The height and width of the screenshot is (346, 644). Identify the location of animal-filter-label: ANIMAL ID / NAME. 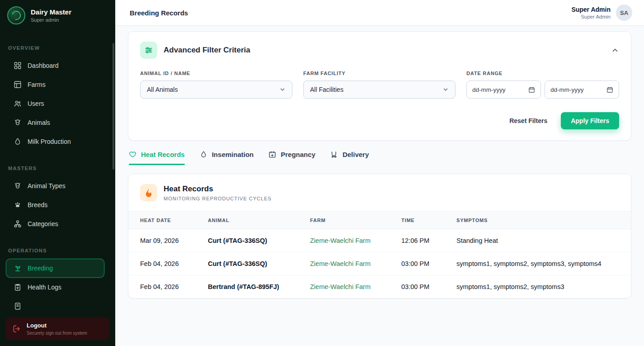
(216, 73).